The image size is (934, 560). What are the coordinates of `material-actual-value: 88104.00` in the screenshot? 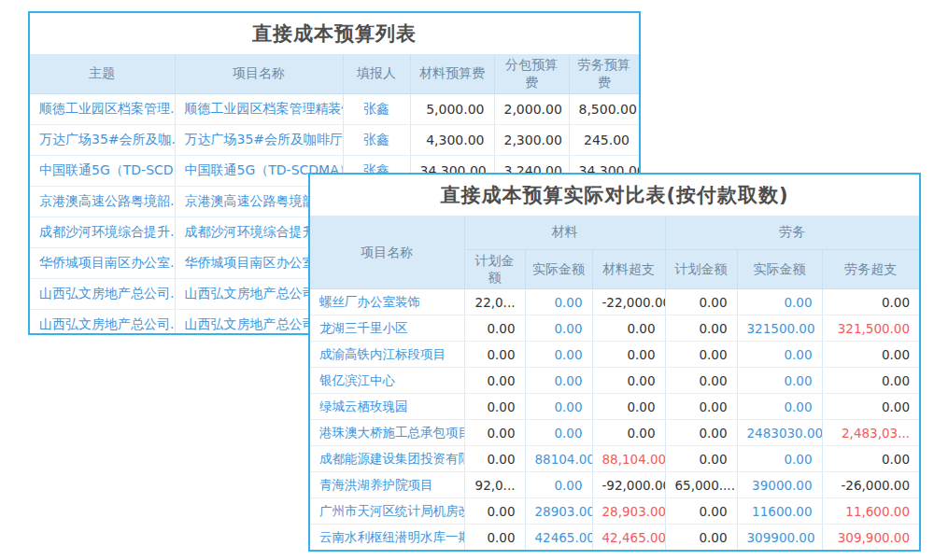 It's located at (559, 459).